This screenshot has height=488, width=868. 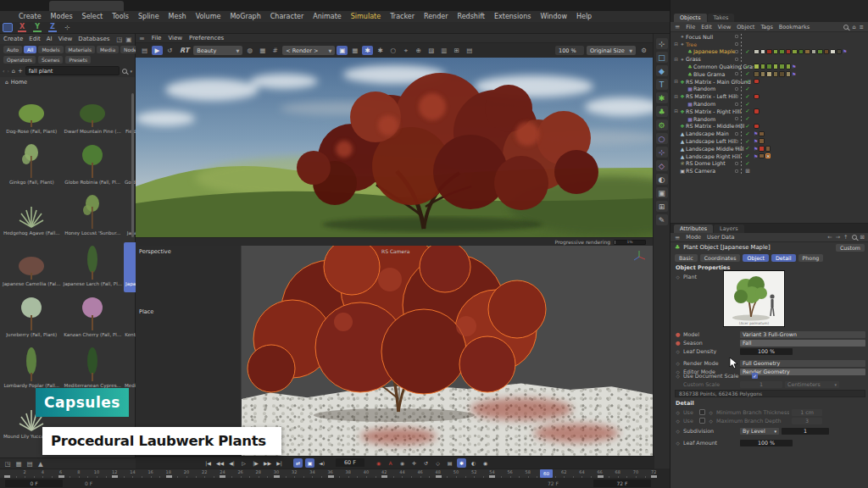 I want to click on menu-item: Mesh, so click(x=178, y=17).